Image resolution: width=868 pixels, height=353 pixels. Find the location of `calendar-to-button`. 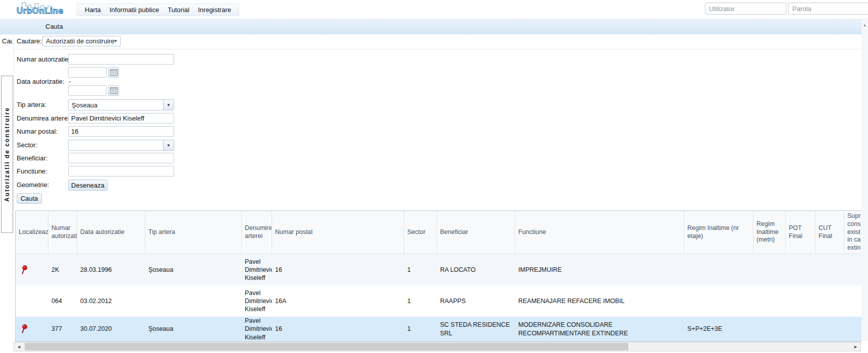

calendar-to-button is located at coordinates (114, 91).